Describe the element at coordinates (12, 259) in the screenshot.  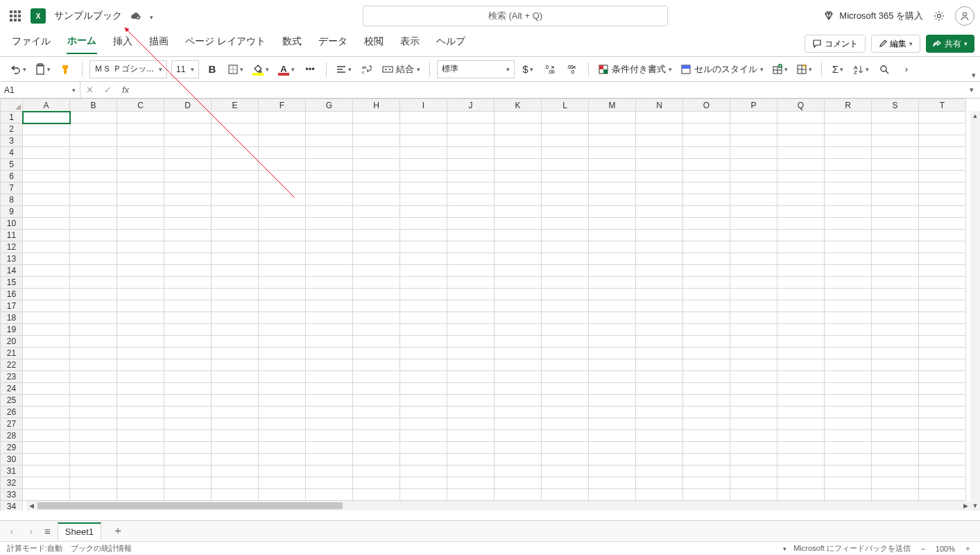
I see `row-header: 13` at that location.